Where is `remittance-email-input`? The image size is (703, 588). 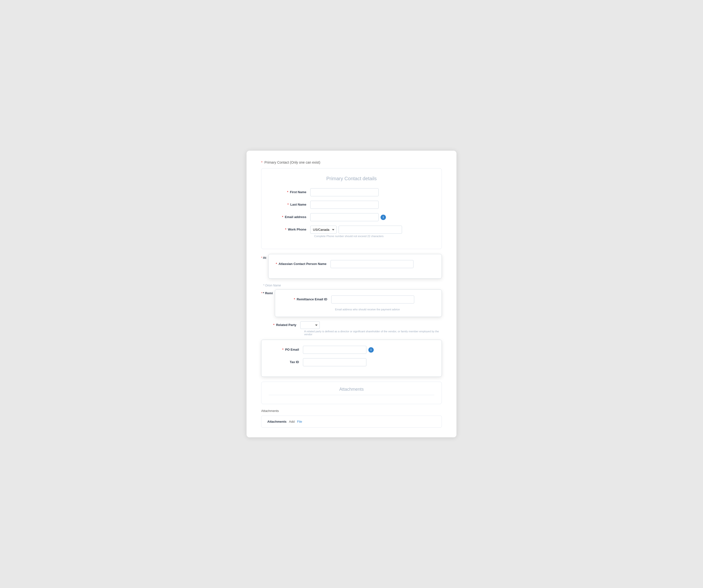
remittance-email-input is located at coordinates (373, 299).